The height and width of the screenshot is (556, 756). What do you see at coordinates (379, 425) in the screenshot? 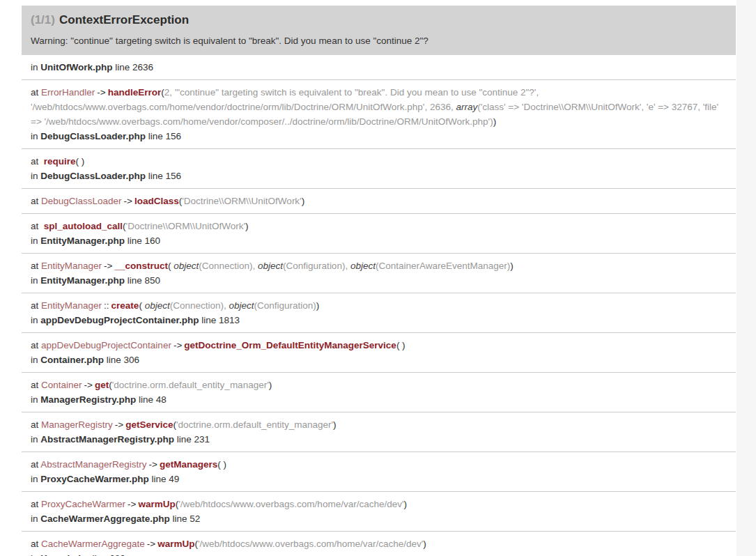
I see `trace-call: at ManagerRegistry->getService('doctrine…` at bounding box center [379, 425].